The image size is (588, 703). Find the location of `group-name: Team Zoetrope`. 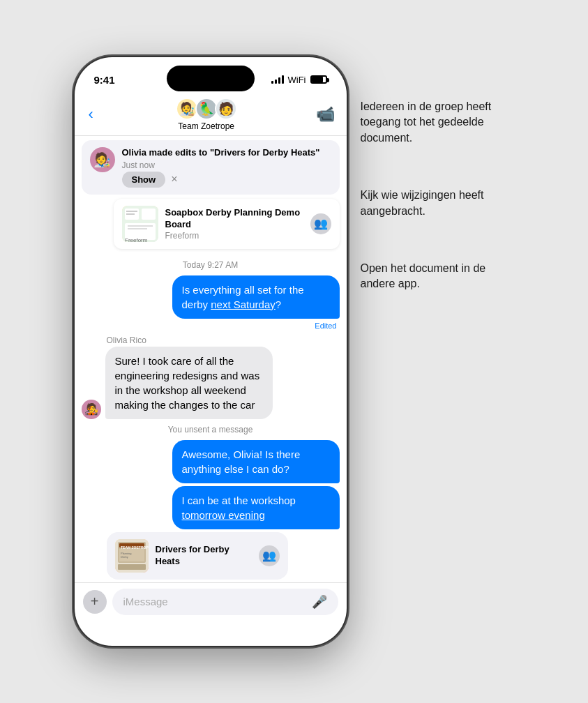

group-name: Team Zoetrope is located at coordinates (206, 126).